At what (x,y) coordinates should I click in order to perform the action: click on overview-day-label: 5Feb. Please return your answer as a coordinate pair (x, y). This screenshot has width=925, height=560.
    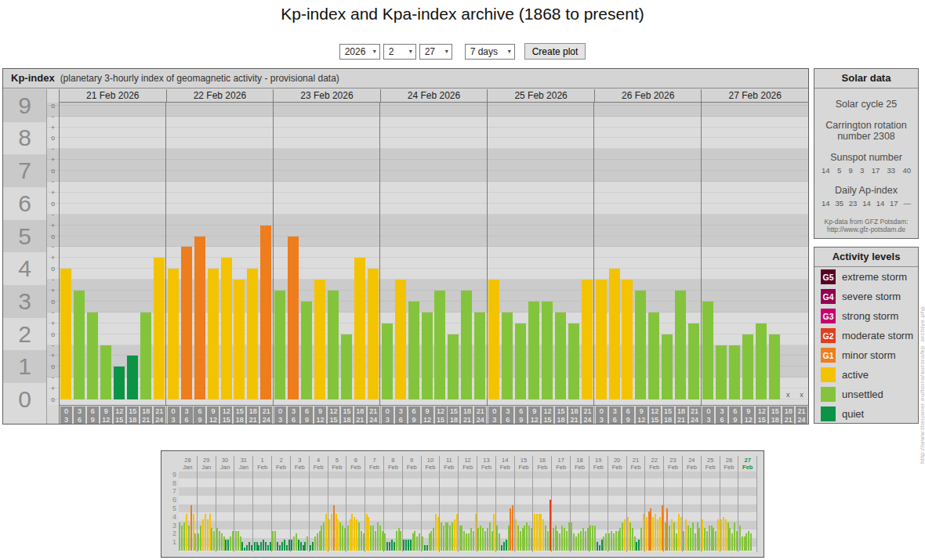
    Looking at the image, I should click on (337, 464).